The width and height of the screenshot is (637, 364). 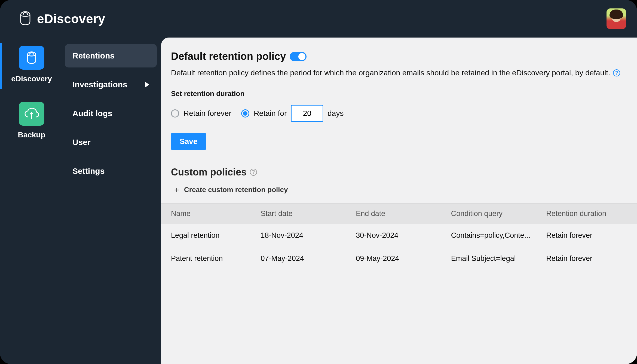 I want to click on subnav-item-audit-logs: Audit logs, so click(x=111, y=113).